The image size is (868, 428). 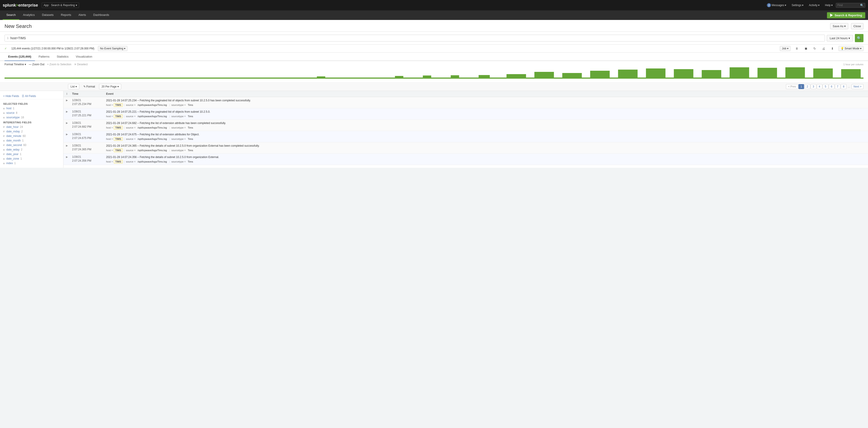 I want to click on page-5-button: 5, so click(x=826, y=87).